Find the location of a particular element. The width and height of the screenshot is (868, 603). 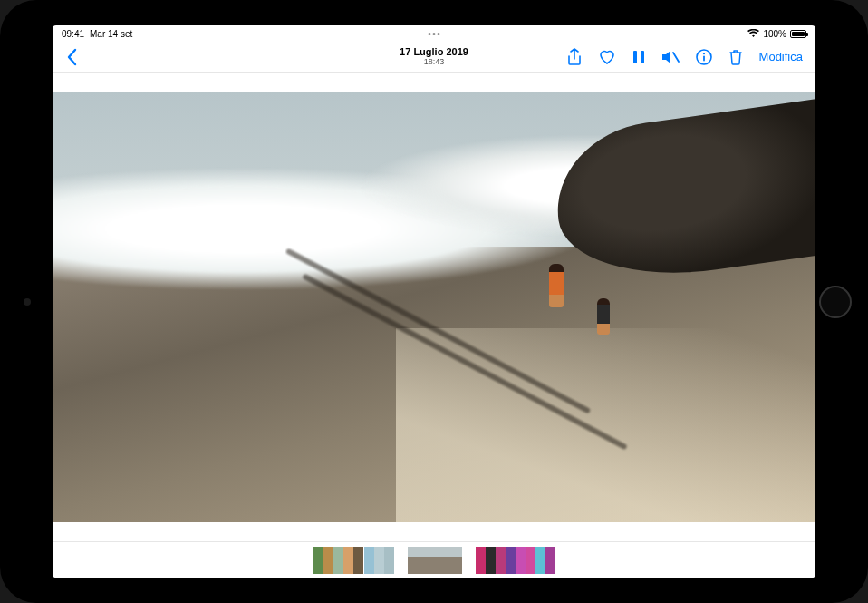

status-bar: 09:41 Mar 14 set 100% is located at coordinates (434, 34).